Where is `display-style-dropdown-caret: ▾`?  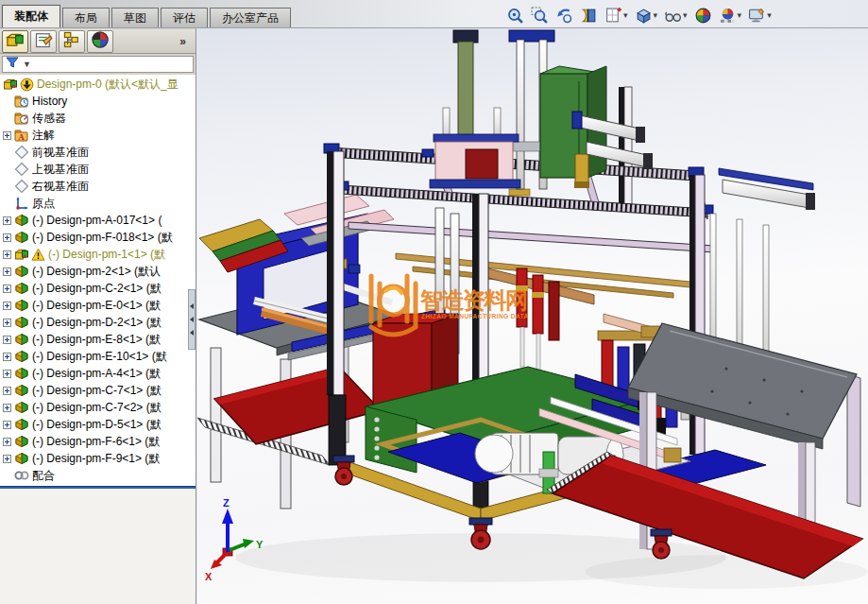 display-style-dropdown-caret: ▾ is located at coordinates (655, 15).